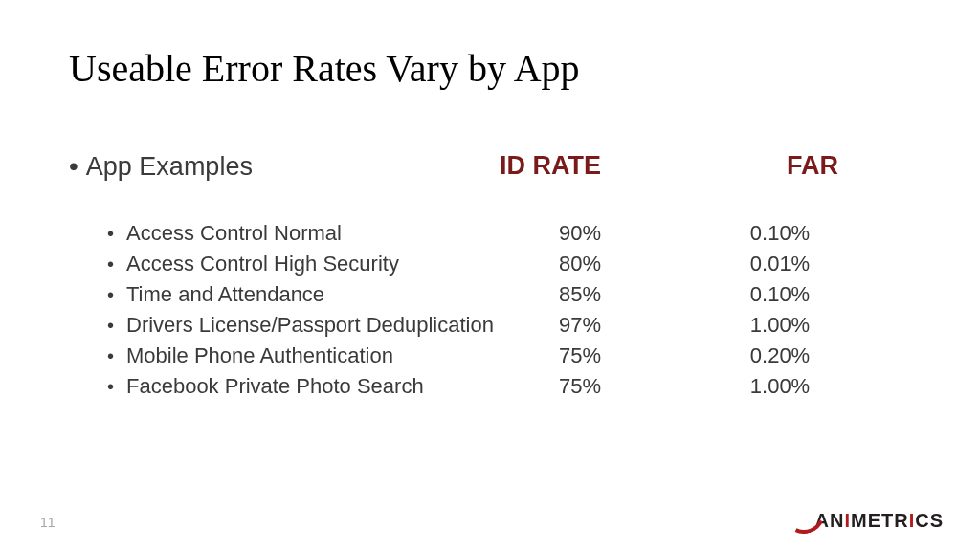 This screenshot has height=551, width=980. I want to click on row-id-rate: 85%, so click(580, 295).